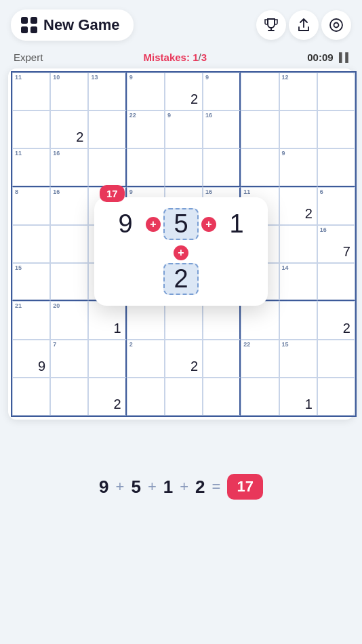 The image size is (362, 644). What do you see at coordinates (31, 244) in the screenshot?
I see `cell-r4-c0` at bounding box center [31, 244].